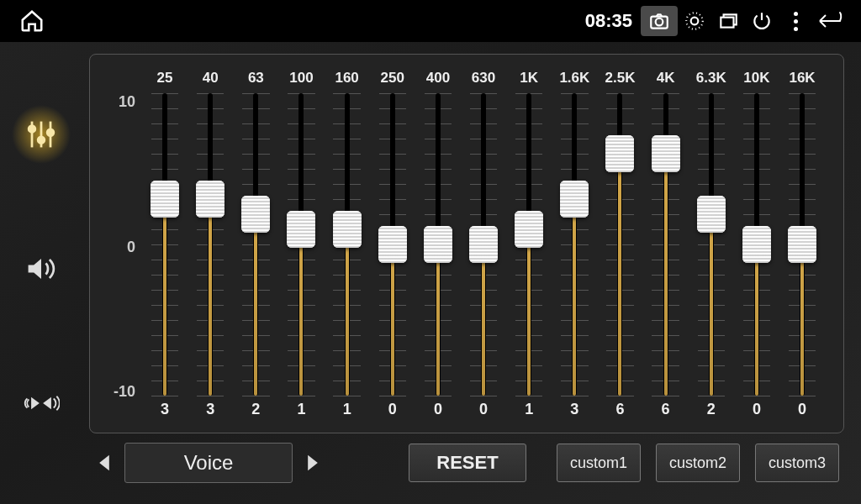 Image resolution: width=861 pixels, height=504 pixels. What do you see at coordinates (210, 81) in the screenshot?
I see `eq-band-freq: 40` at bounding box center [210, 81].